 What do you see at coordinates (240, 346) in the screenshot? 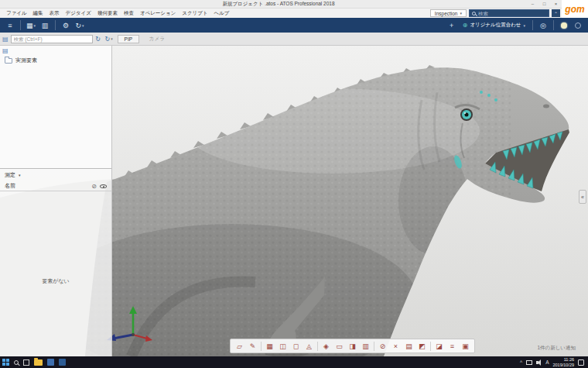
I see `viewport-tool-button: ▱` at bounding box center [240, 346].